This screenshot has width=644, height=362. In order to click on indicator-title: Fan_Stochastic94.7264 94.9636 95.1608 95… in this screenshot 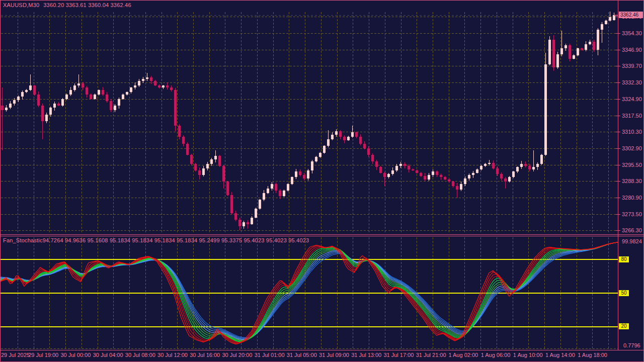, I will do `click(156, 240)`.